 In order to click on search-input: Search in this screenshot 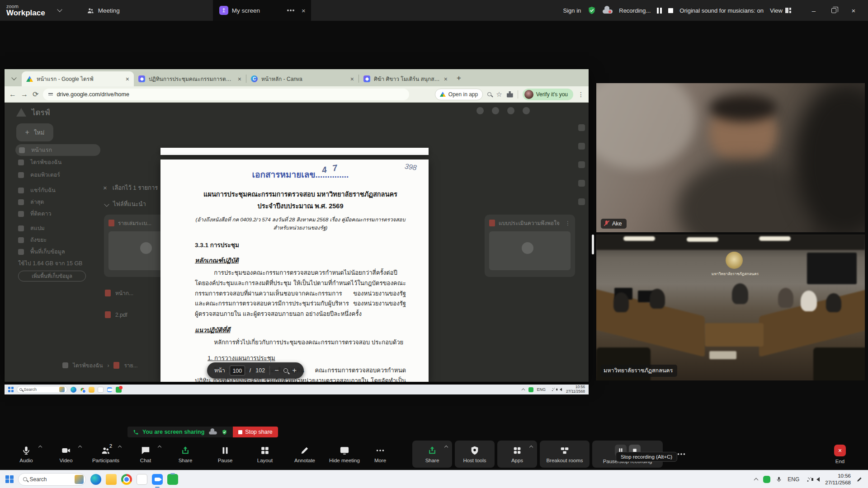, I will do `click(42, 389)`.